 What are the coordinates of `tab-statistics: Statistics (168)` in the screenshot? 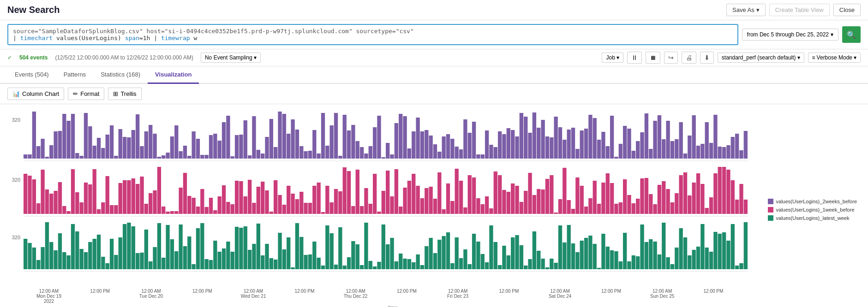 It's located at (120, 75).